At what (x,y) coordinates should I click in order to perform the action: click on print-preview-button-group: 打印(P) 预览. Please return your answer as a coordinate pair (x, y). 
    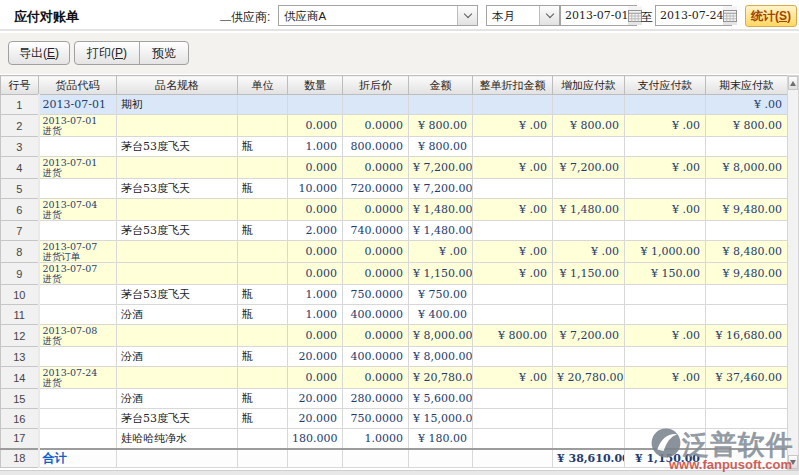
    Looking at the image, I should click on (132, 53).